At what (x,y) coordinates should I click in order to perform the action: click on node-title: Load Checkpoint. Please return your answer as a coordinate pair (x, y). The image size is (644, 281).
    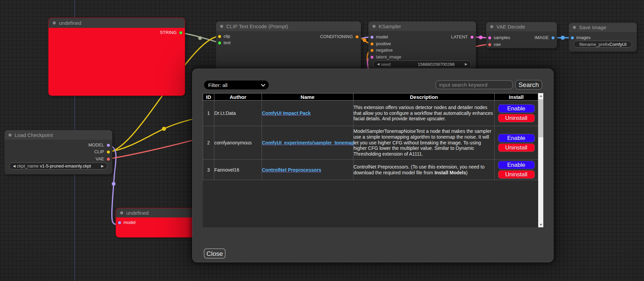
    Looking at the image, I should click on (34, 135).